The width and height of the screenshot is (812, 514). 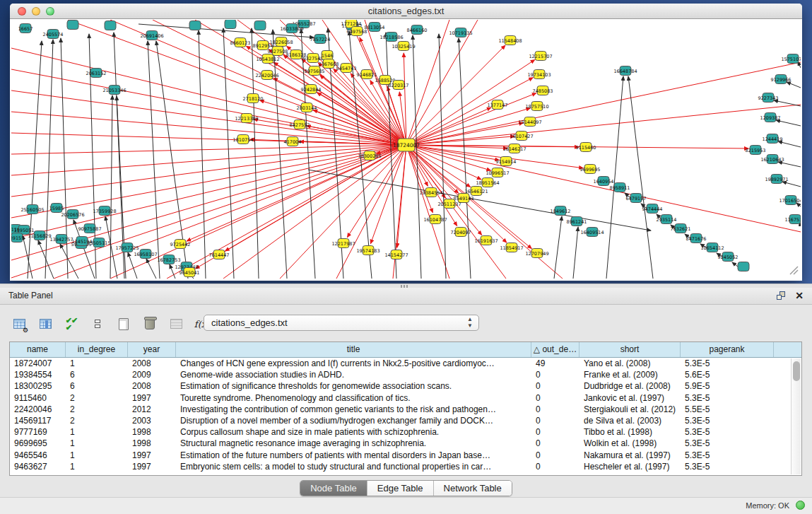 What do you see at coordinates (512, 247) in the screenshot?
I see `graph-node: 11854917` at bounding box center [512, 247].